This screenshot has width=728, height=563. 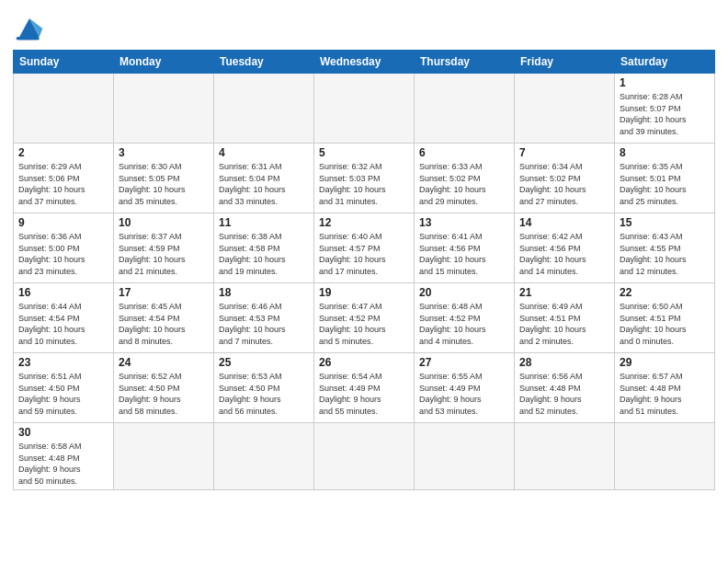 What do you see at coordinates (31, 28) in the screenshot?
I see `logo` at bounding box center [31, 28].